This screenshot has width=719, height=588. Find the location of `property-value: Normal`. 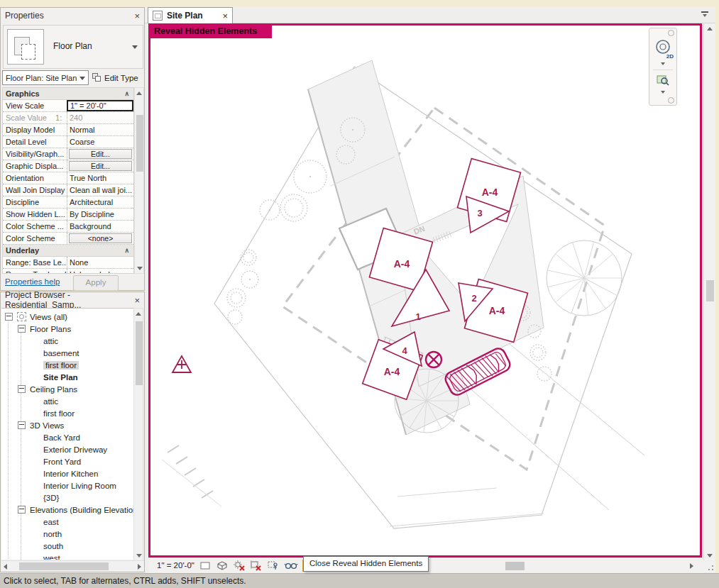

property-value: Normal is located at coordinates (100, 130).